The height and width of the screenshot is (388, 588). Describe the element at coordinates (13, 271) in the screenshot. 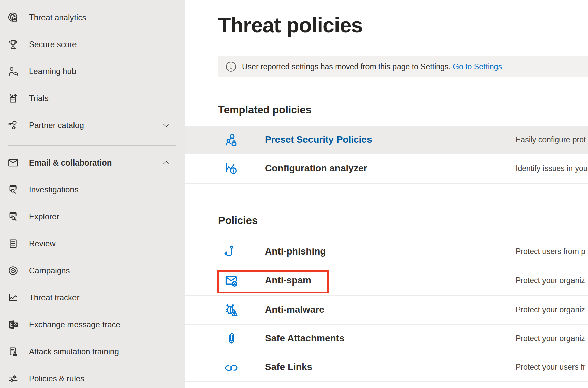

I see `campaigns-icon` at that location.